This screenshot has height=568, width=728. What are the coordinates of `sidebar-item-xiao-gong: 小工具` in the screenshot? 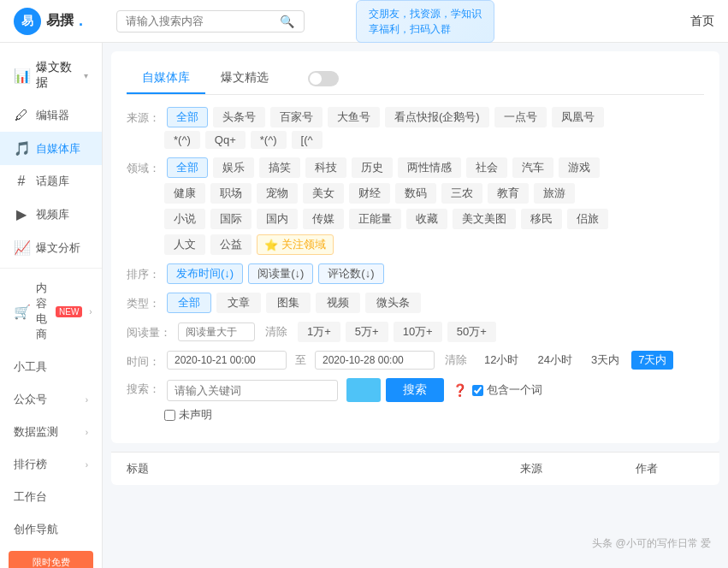 It's located at (51, 367).